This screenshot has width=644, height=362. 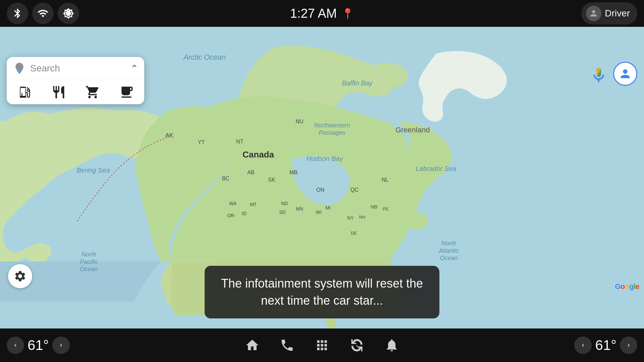 What do you see at coordinates (20, 276) in the screenshot?
I see `settings-button` at bounding box center [20, 276].